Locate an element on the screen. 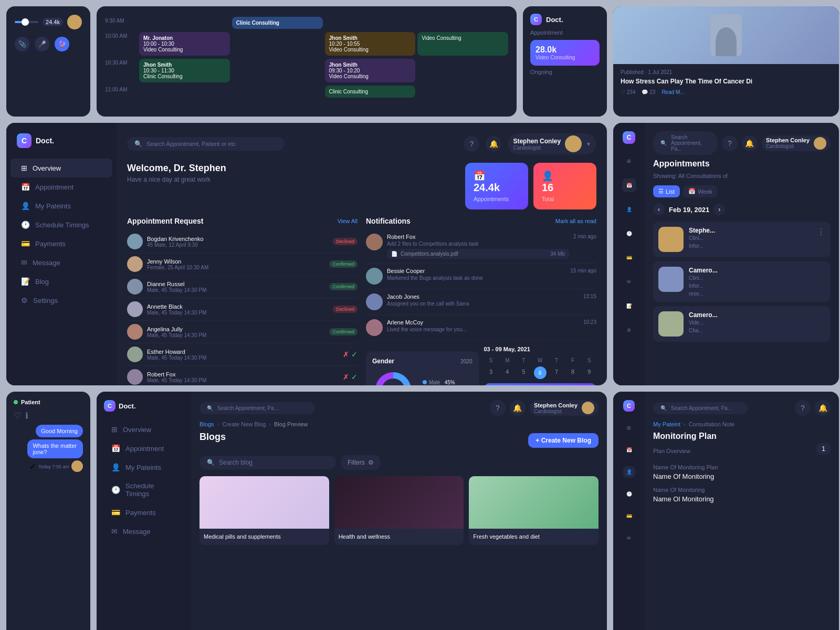 The image size is (840, 630). help-button: ? is located at coordinates (471, 144).